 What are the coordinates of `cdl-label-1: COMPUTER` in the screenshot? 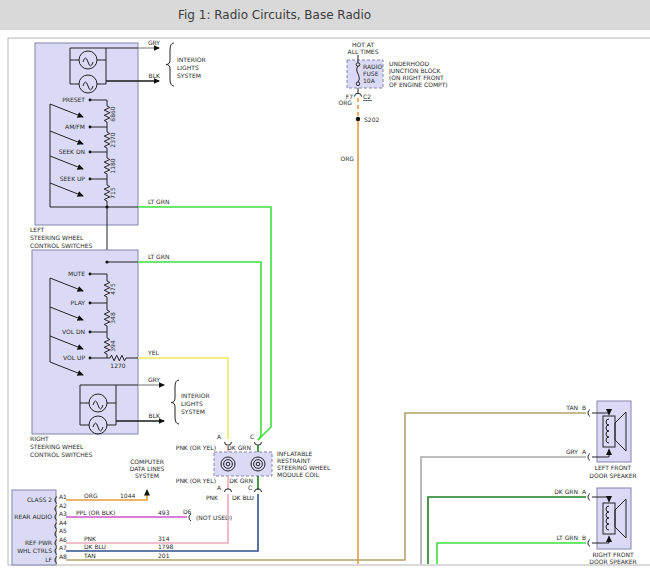 It's located at (147, 462).